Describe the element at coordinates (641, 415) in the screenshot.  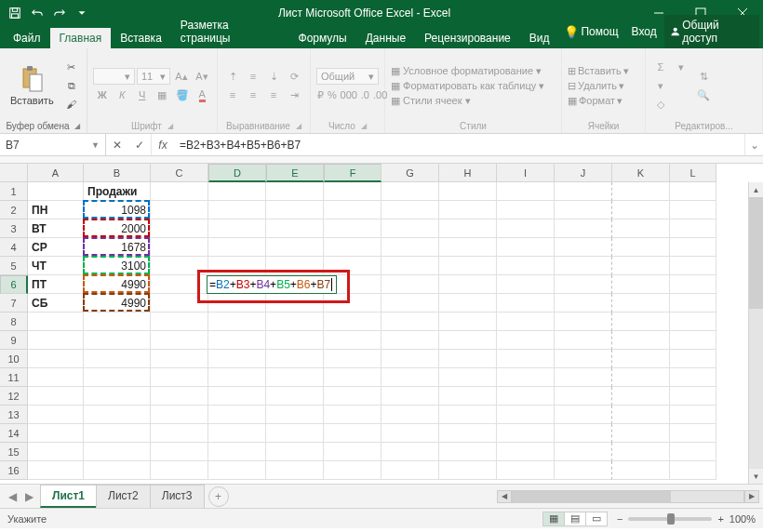
I see `cell-K13` at that location.